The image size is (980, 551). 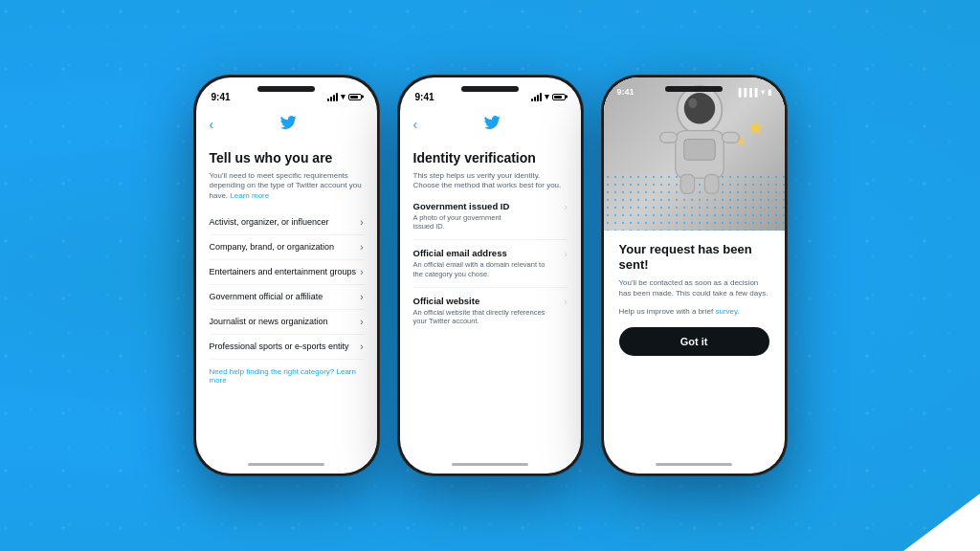 I want to click on notch, so click(x=286, y=89).